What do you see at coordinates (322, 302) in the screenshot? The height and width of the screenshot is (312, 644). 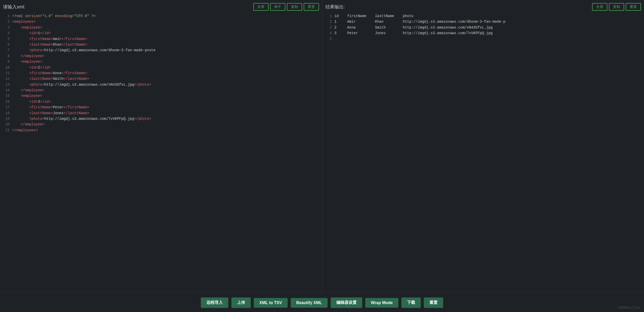 I see `bottom-toolbar: 远程导入 上传 XML to TSV Beautify XML 编辑器设置 Wr…` at bounding box center [322, 302].